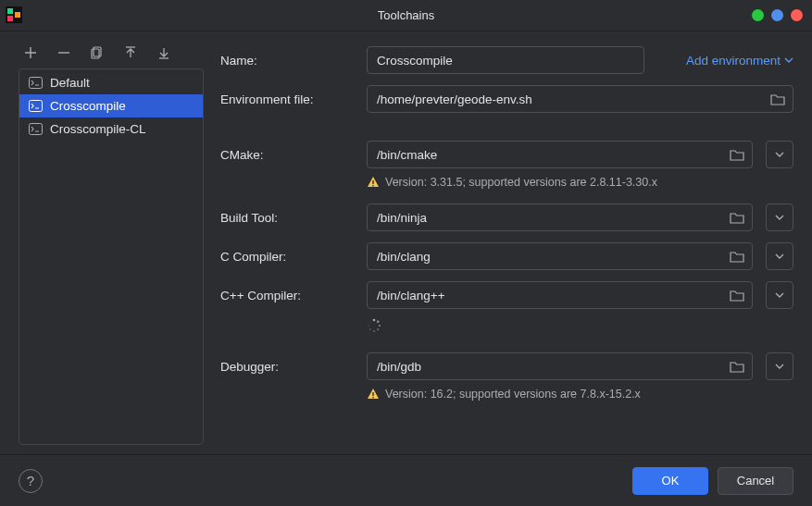  I want to click on sidebar-item-default: Default, so click(111, 83).